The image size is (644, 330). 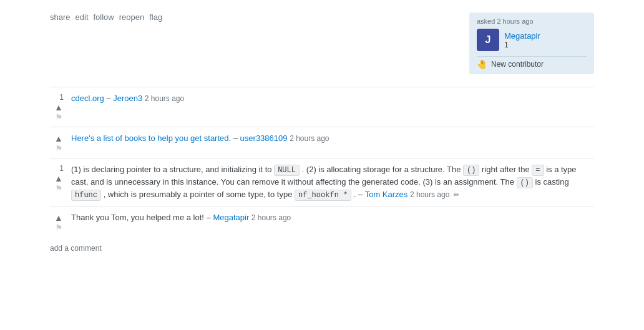 I want to click on answer-body-m5: , which is presumably a pointer of some …, so click(x=199, y=195).